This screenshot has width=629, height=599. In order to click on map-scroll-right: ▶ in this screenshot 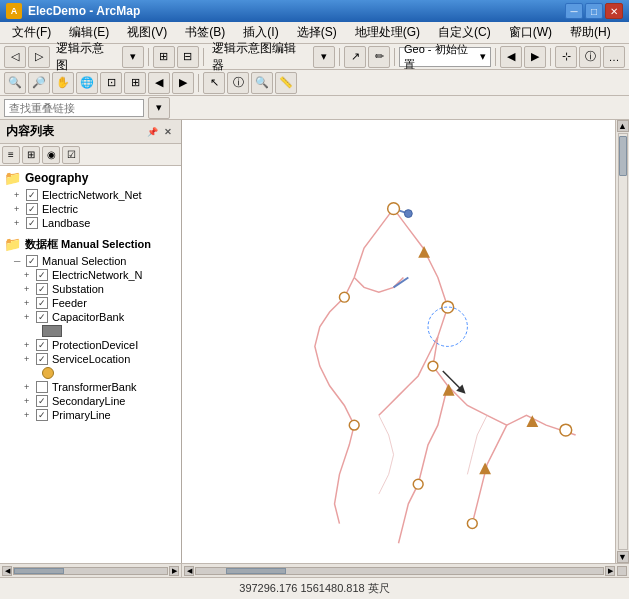, I will do `click(610, 571)`.